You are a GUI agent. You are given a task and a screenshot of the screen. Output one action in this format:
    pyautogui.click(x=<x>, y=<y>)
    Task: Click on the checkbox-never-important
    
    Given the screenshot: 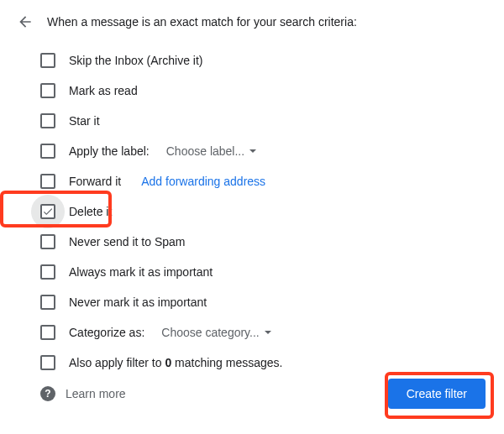 What is the action you would take?
    pyautogui.click(x=48, y=302)
    